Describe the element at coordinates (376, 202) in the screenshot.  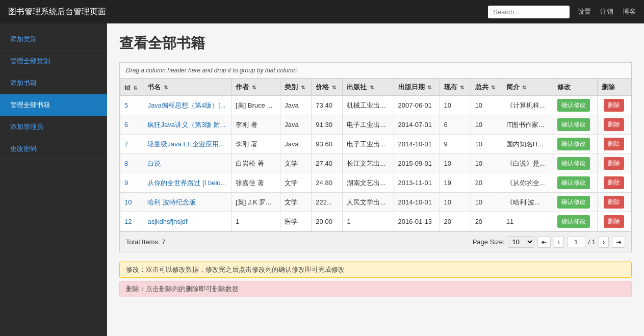
I see `table-row: 10 哈利 波特纪念版 [英] J.K 罗... 文学 222... 人民文学出…` at that location.